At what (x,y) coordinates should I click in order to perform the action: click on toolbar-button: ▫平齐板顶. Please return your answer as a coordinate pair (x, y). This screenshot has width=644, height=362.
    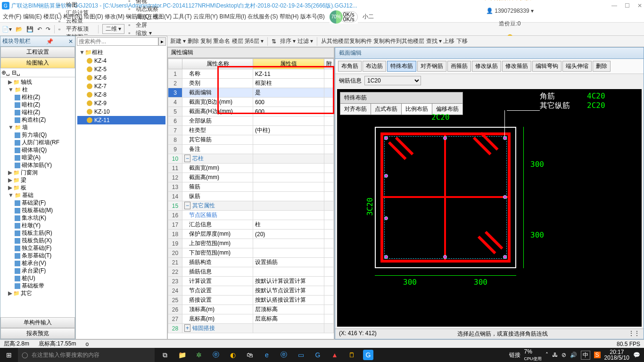
    Looking at the image, I should click on (76, 29).